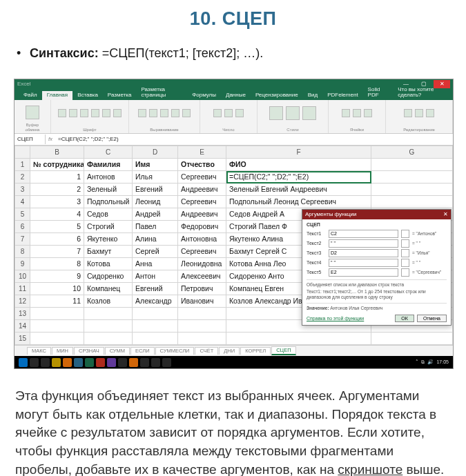  What do you see at coordinates (412, 152) in the screenshot?
I see `col-header: G` at bounding box center [412, 152].